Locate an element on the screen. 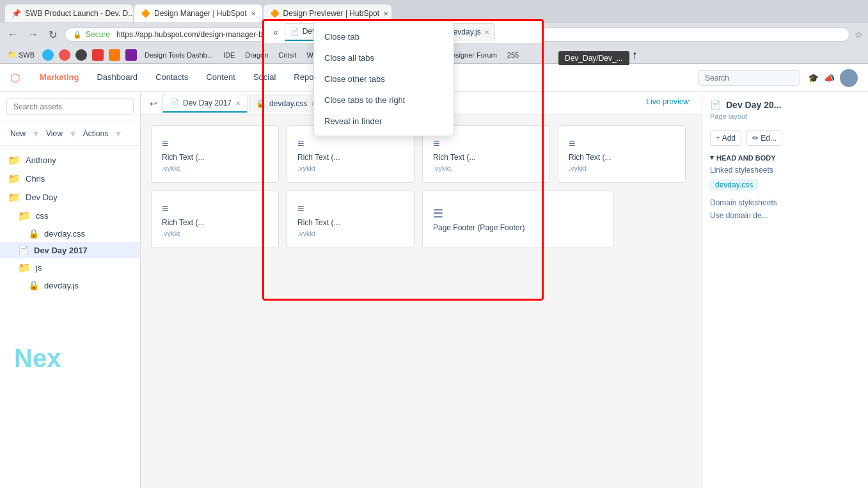  editor-tab-close-devdayjs: ✕ is located at coordinates (383, 104).